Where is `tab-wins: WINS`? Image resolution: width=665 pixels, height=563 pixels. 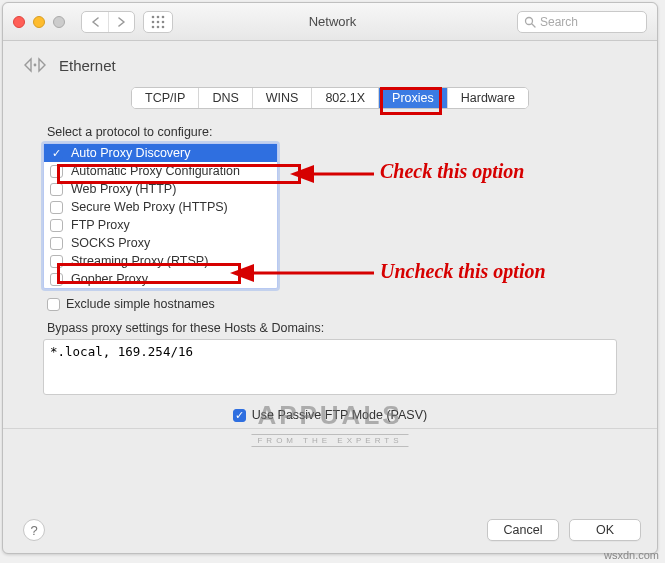 tab-wins: WINS is located at coordinates (283, 98).